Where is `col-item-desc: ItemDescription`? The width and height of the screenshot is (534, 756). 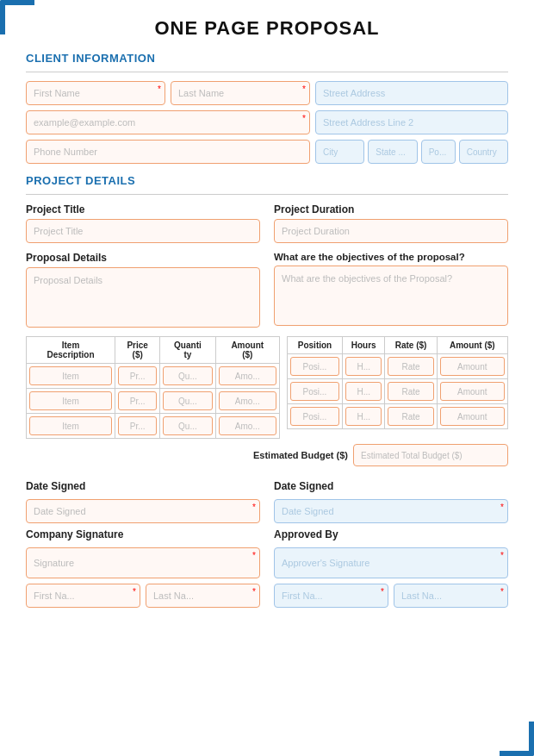 col-item-desc: ItemDescription is located at coordinates (71, 350).